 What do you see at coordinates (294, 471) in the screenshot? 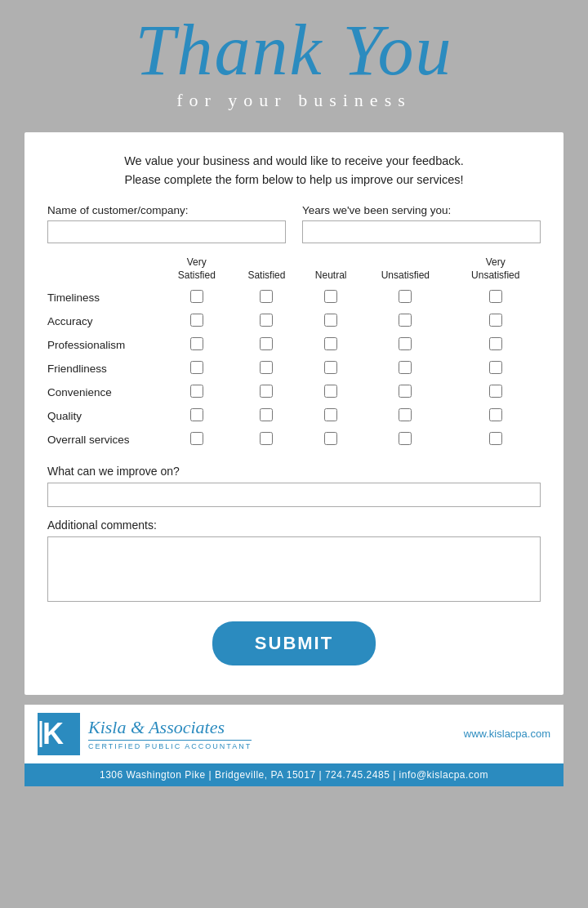
I see `improve-label: What can we improve on?` at bounding box center [294, 471].